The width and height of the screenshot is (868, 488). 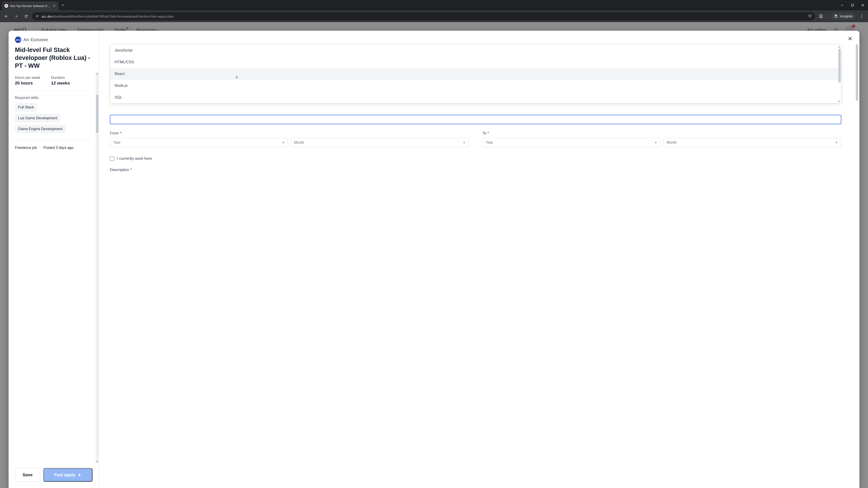 What do you see at coordinates (840, 65) in the screenshot?
I see `dropdown-scroll-thumb` at bounding box center [840, 65].